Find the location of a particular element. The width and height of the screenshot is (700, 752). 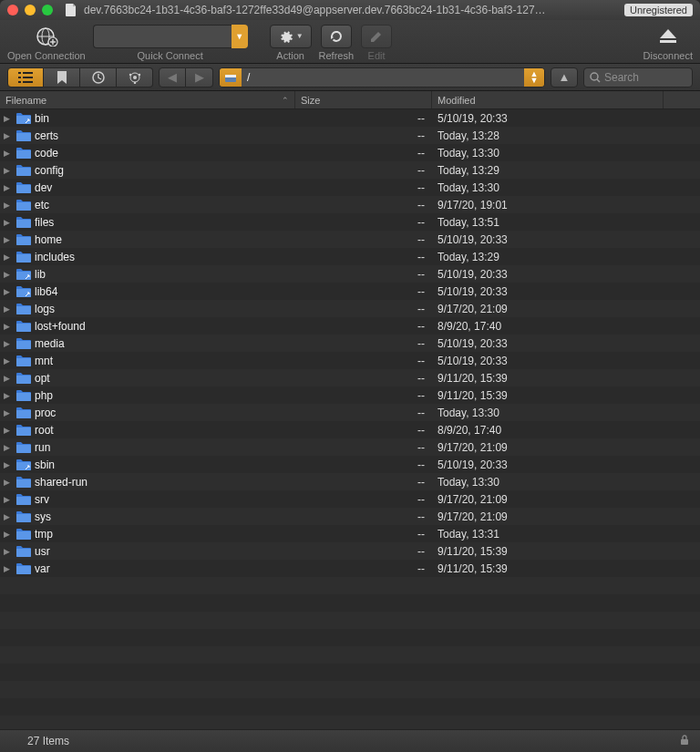

table-row: ▶etc--9/17/20, 19:01 is located at coordinates (350, 204).